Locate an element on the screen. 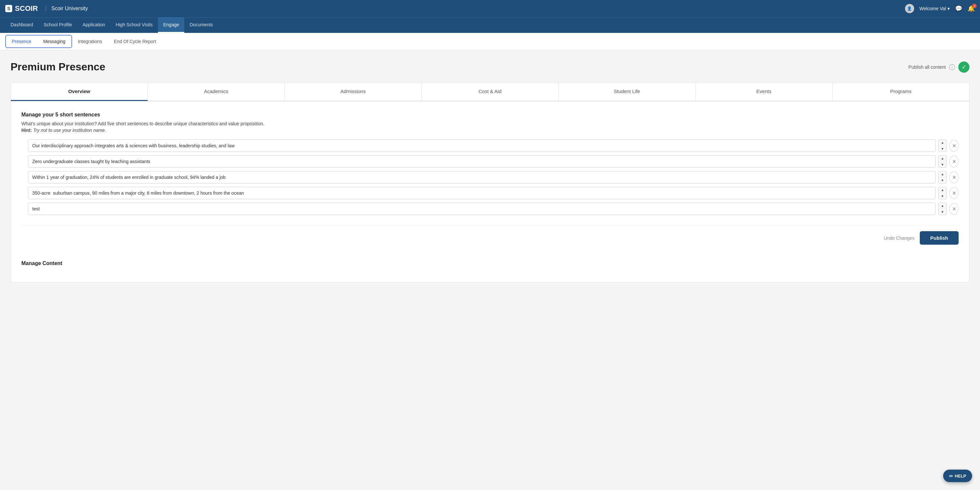 The image size is (980, 490). short-sentences-desc: What's unique about your institution? Ad… is located at coordinates (490, 124).